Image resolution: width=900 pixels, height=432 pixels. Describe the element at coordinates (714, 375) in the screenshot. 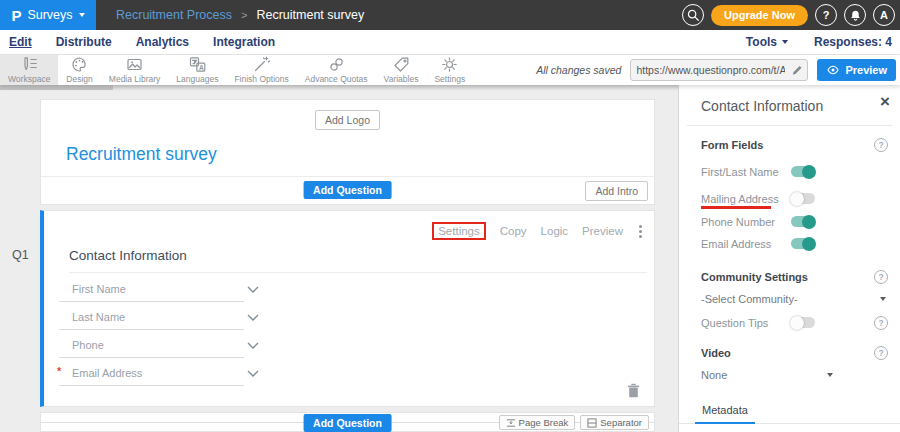

I see `video-select: None` at that location.